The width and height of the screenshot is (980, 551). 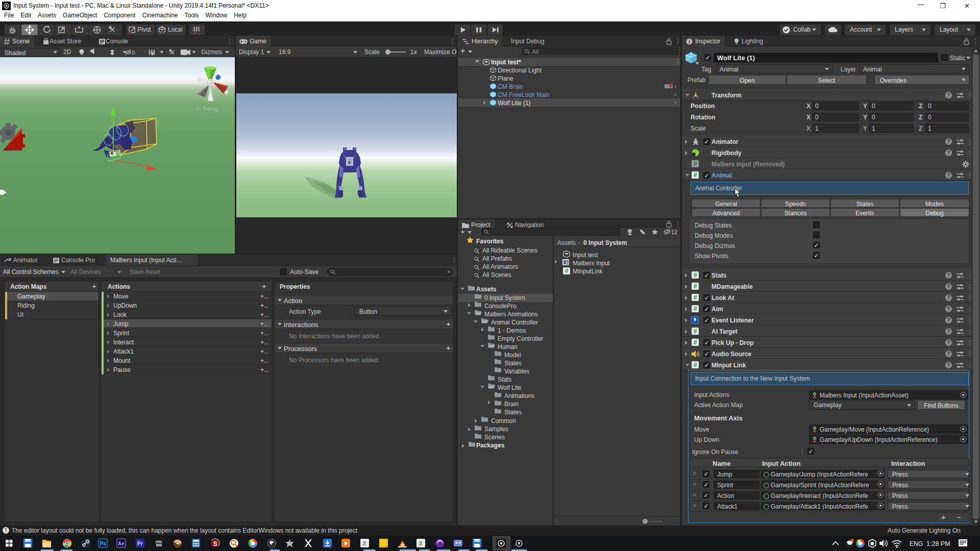 What do you see at coordinates (103, 544) in the screenshot?
I see `svg-text: Ps` at bounding box center [103, 544].